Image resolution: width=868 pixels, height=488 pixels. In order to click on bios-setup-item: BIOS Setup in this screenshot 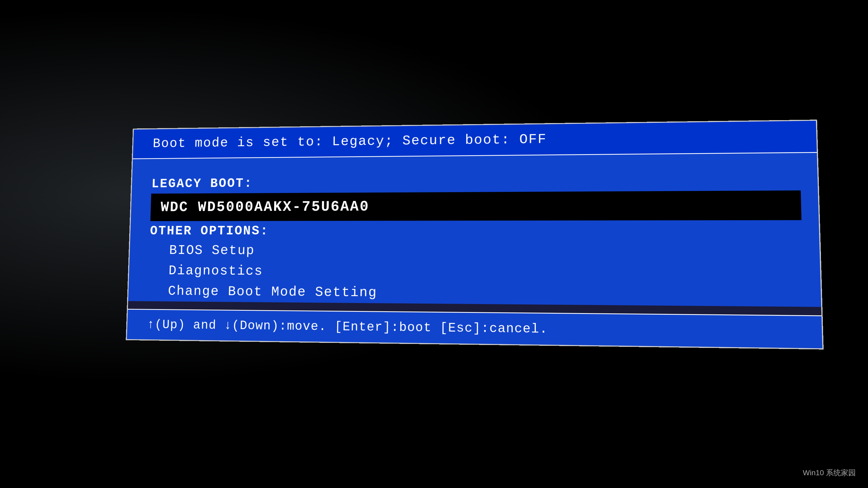, I will do `click(476, 251)`.